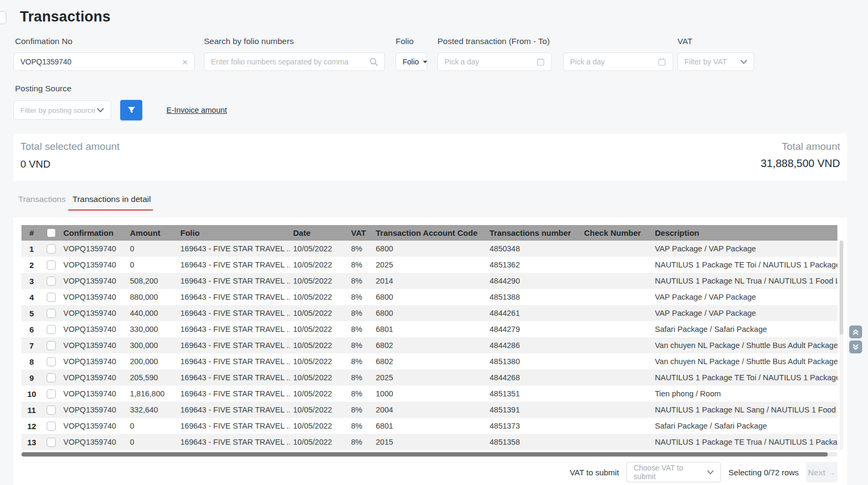 The height and width of the screenshot is (485, 868). I want to click on cell-txn-number: 4851380, so click(534, 361).